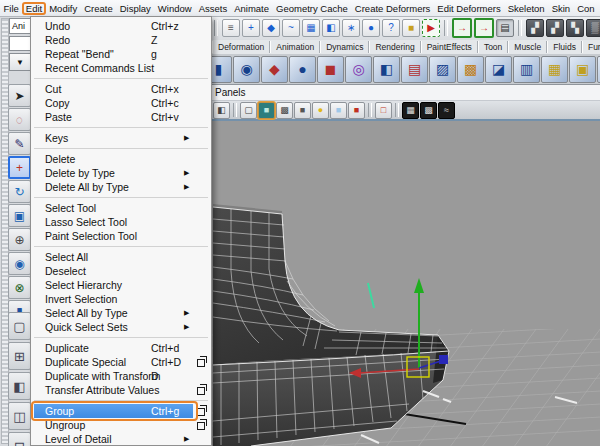 Image resolution: width=600 pixels, height=446 pixels. I want to click on layout-hypergraph-persp-button: ⊟, so click(20, 439).